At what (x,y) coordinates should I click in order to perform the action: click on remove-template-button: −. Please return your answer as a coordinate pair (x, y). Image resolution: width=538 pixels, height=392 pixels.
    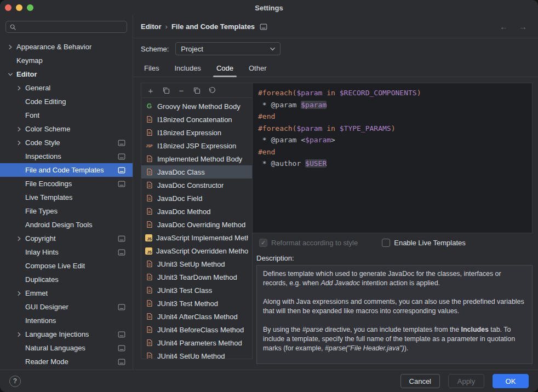
    Looking at the image, I should click on (181, 90).